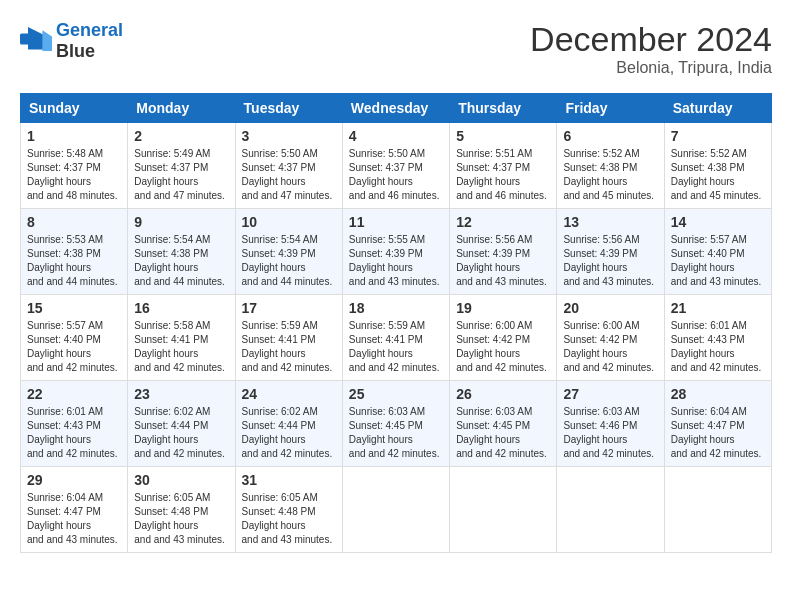 This screenshot has height=612, width=792. What do you see at coordinates (288, 338) in the screenshot?
I see `calendar-cell: 17 Sunrise: 5:59 AMSunset: 4:41 PMDaylig…` at bounding box center [288, 338].